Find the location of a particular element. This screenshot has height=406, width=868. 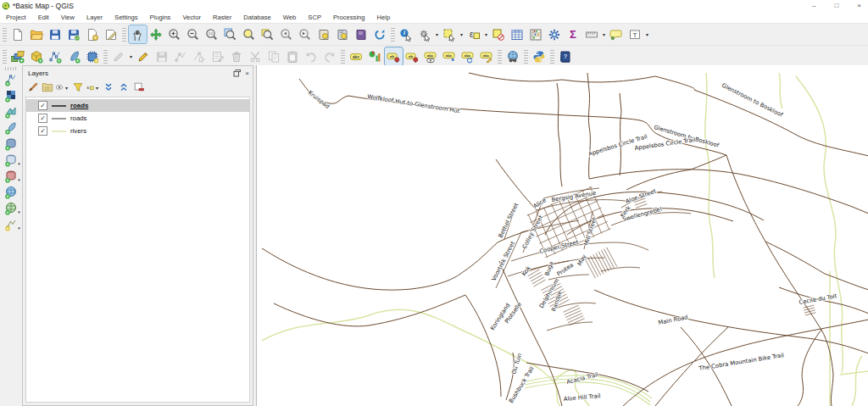

help-contents-button: ? is located at coordinates (566, 56).